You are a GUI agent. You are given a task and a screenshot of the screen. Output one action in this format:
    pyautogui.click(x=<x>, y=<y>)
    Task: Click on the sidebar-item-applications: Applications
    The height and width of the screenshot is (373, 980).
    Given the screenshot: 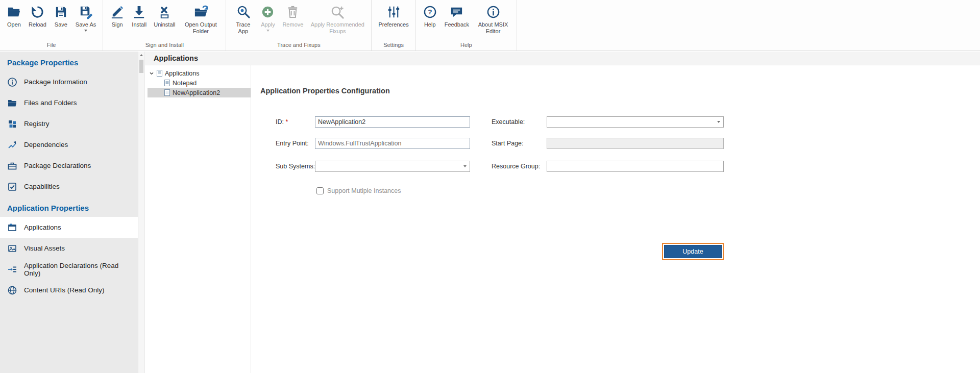 What is the action you would take?
    pyautogui.click(x=69, y=228)
    